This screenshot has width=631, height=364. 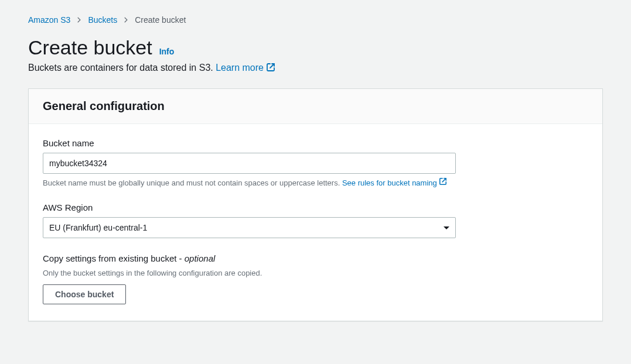 What do you see at coordinates (245, 68) in the screenshot?
I see `learn-more-link: Learn more` at bounding box center [245, 68].